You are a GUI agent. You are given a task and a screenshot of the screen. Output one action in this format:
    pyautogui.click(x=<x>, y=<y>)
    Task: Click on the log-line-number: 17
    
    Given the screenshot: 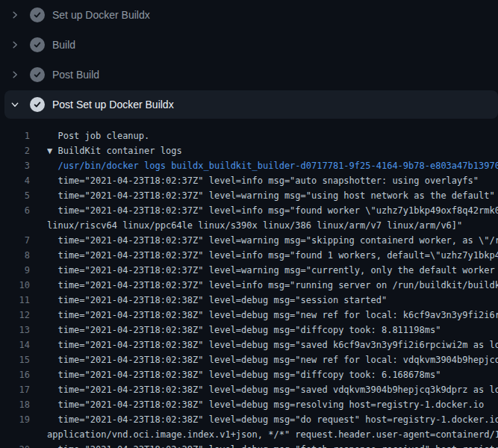 What is the action you would take?
    pyautogui.click(x=15, y=390)
    